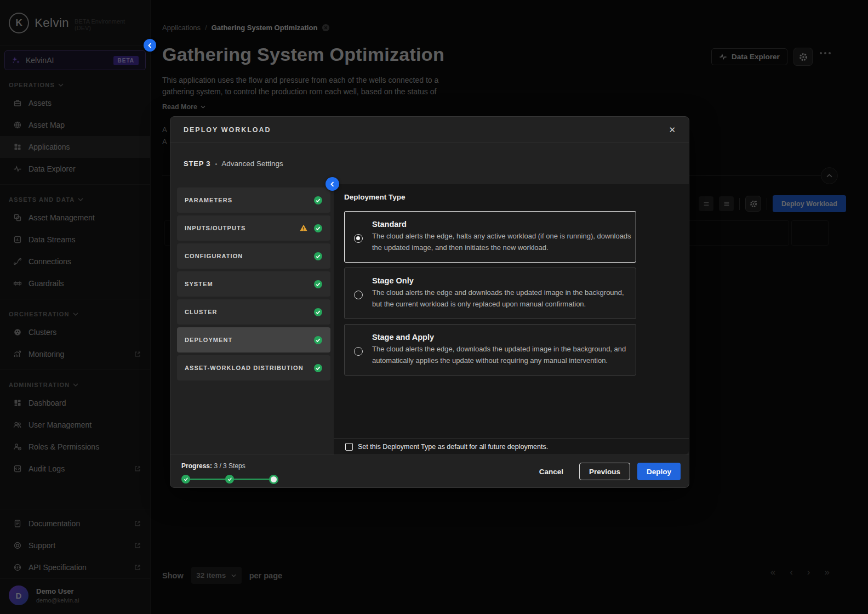  What do you see at coordinates (490, 237) in the screenshot?
I see `option-standard: Standard The cloud alerts the edge, halt…` at bounding box center [490, 237].